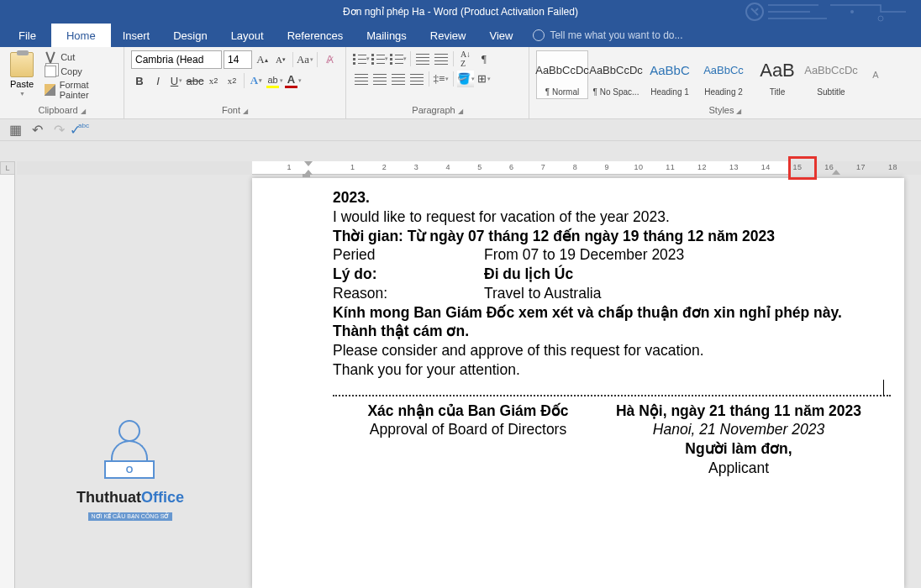 The width and height of the screenshot is (921, 588). I want to click on scissors-icon, so click(50, 57).